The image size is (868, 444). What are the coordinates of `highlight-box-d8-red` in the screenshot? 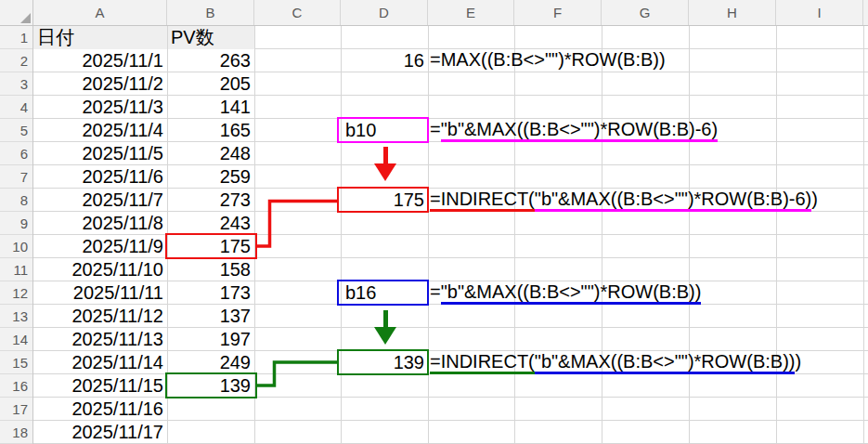 It's located at (382, 200).